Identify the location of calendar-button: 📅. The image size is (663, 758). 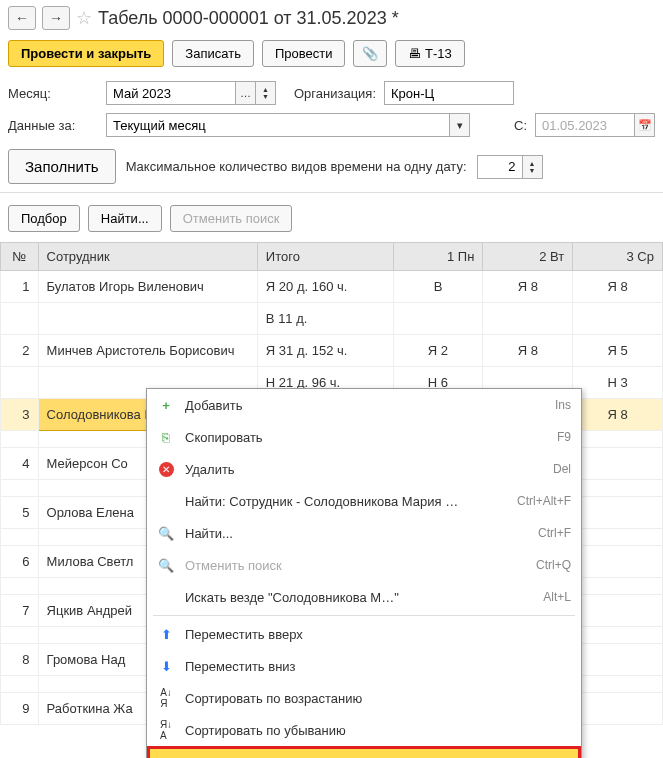
(645, 125).